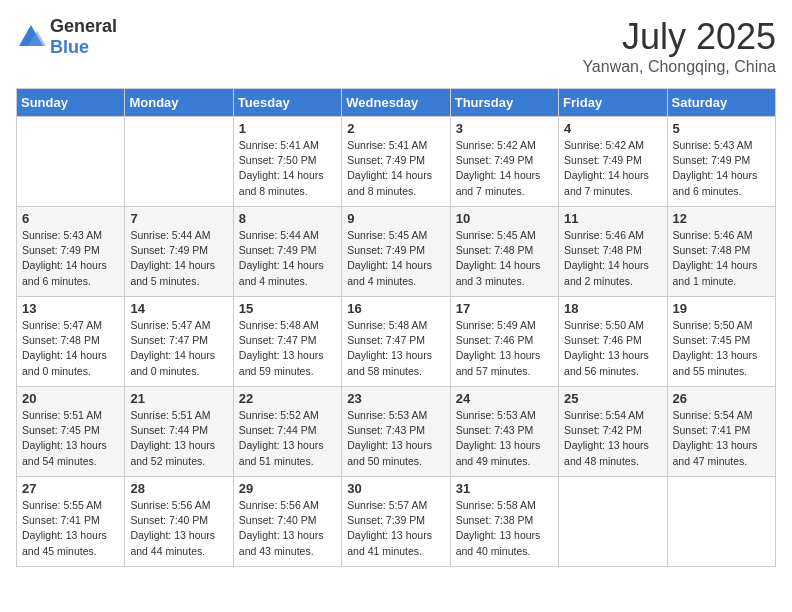 The height and width of the screenshot is (612, 792). Describe the element at coordinates (722, 128) in the screenshot. I see `day-number: 5` at that location.